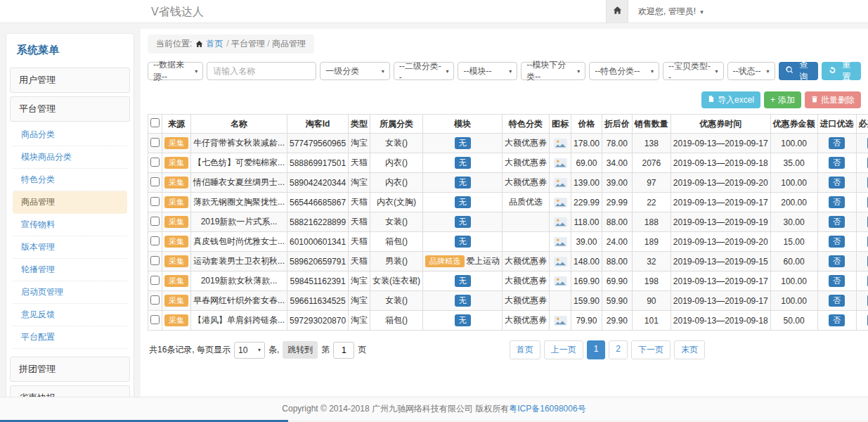 The width and height of the screenshot is (868, 422). Describe the element at coordinates (832, 71) in the screenshot. I see `refresh-icon` at that location.